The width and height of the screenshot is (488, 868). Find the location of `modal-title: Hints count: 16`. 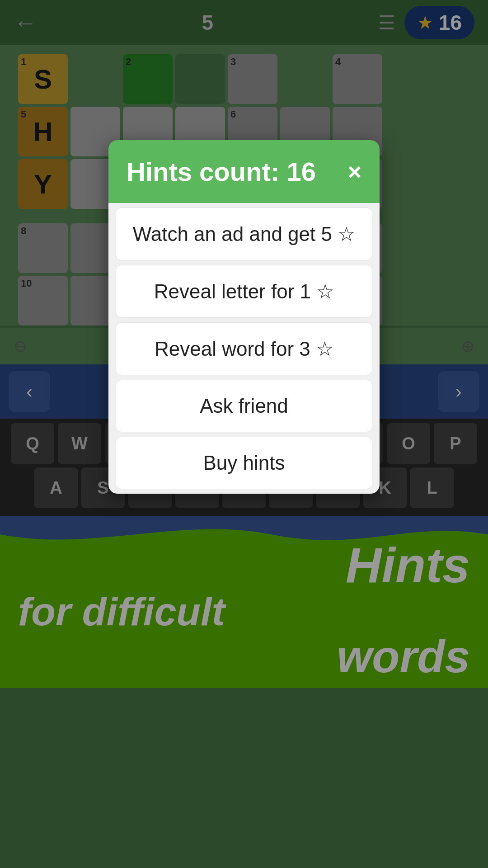

modal-title: Hints count: 16 is located at coordinates (221, 172).